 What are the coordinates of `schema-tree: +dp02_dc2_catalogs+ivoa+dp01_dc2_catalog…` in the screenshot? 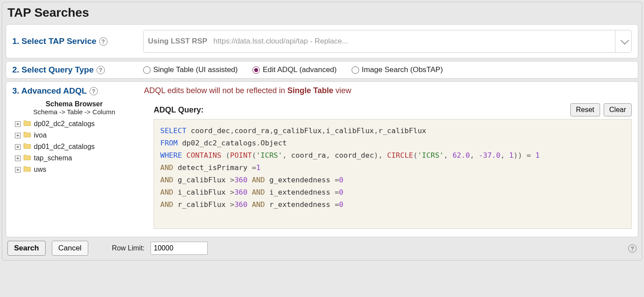 It's located at (76, 147).